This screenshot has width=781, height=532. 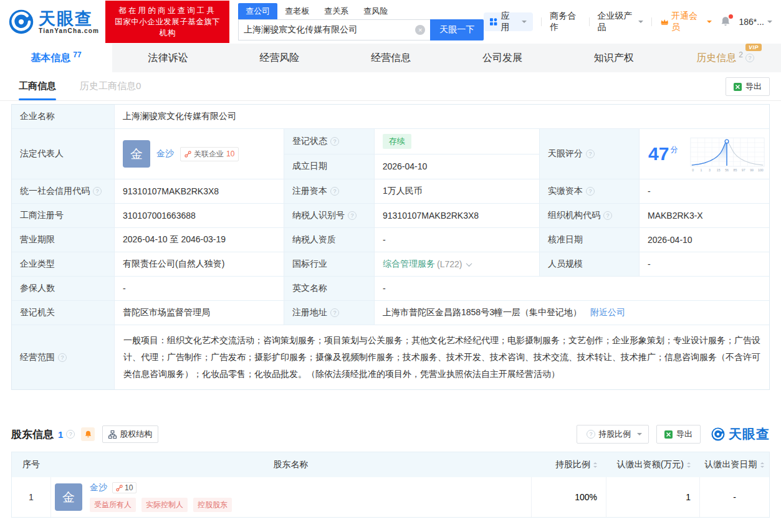 What do you see at coordinates (391, 58) in the screenshot?
I see `tab-operation-info: 经营信息` at bounding box center [391, 58].